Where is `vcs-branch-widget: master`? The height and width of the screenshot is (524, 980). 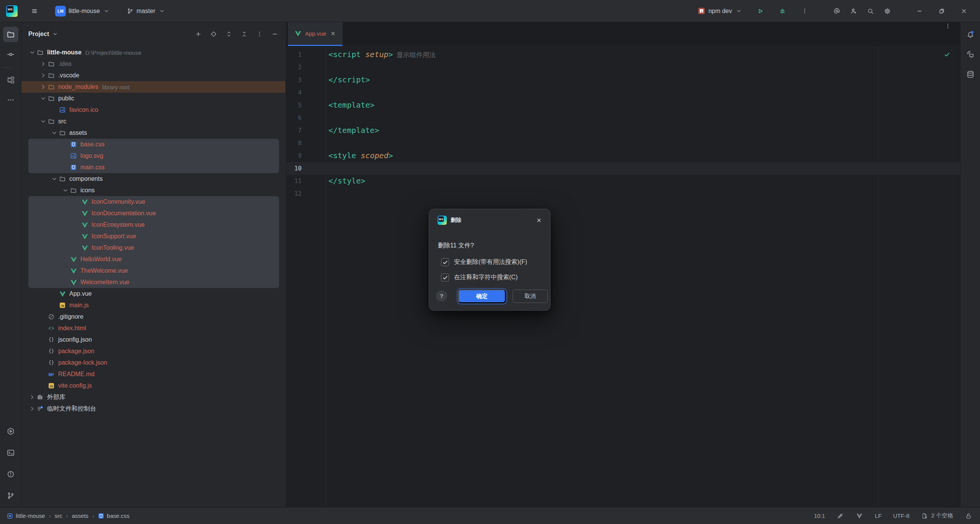 vcs-branch-widget: master is located at coordinates (146, 11).